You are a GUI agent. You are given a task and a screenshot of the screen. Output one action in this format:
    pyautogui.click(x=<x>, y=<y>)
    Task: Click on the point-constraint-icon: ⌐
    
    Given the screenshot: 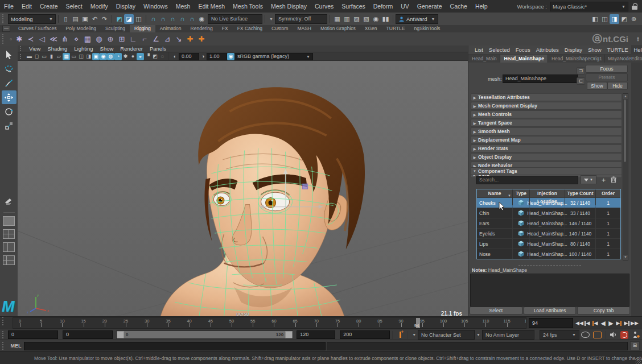 What is the action you would take?
    pyautogui.click(x=145, y=39)
    